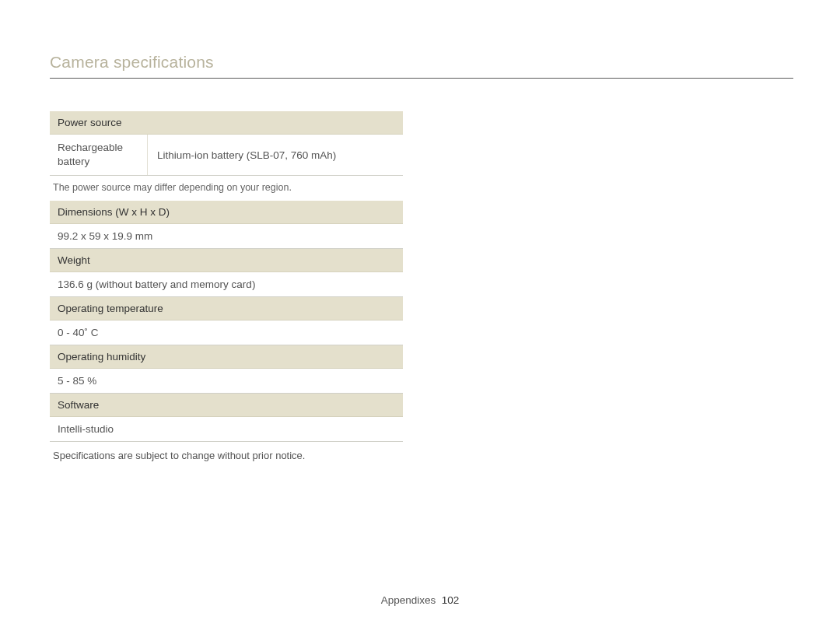 The width and height of the screenshot is (840, 634). What do you see at coordinates (226, 405) in the screenshot?
I see `section-header-software: Software` at bounding box center [226, 405].